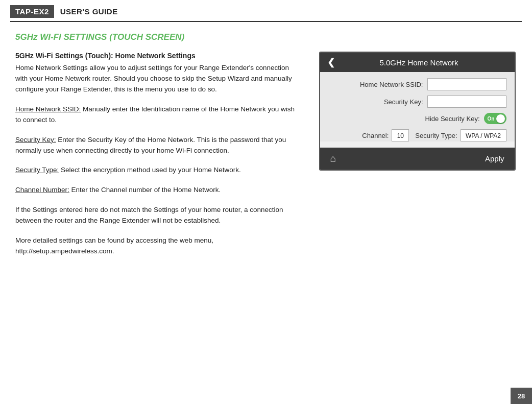 This screenshot has height=404, width=532. Describe the element at coordinates (418, 111) in the screenshot. I see `device-screen: ❮ 5.0GHz Home Network Home Network SSID:…` at that location.